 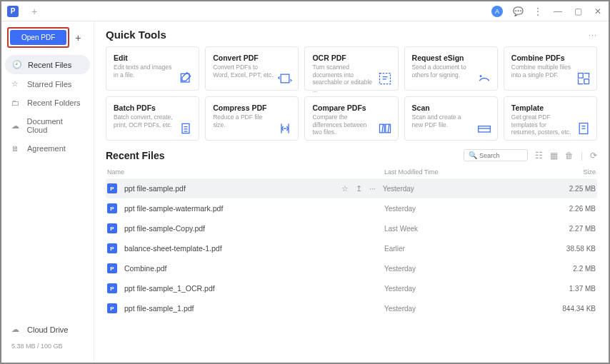 What do you see at coordinates (251, 108) in the screenshot?
I see `tool-title: Compress PDF` at bounding box center [251, 108].